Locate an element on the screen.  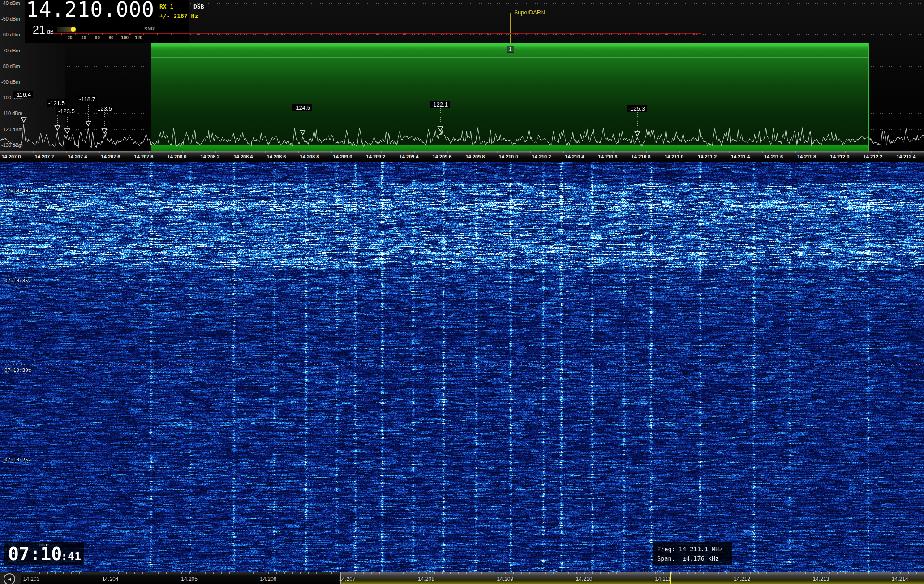
frequency-return-button: ◄ is located at coordinates (9, 579).